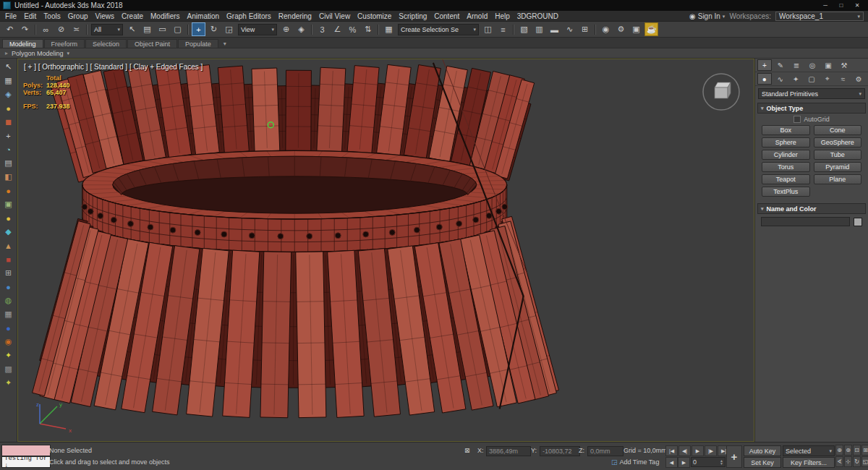  Describe the element at coordinates (46, 29) in the screenshot. I see `select-and-link-icon: ∞` at that location.